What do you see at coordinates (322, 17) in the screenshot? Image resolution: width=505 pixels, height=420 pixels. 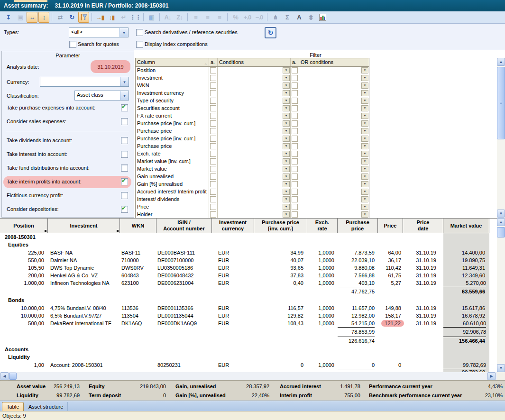 I see `chart-icon` at bounding box center [322, 17].